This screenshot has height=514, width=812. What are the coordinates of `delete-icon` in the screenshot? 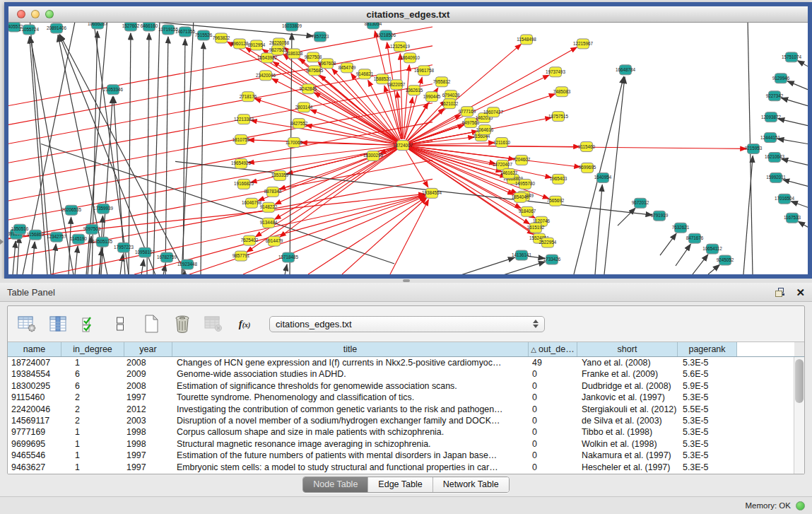 It's located at (182, 324).